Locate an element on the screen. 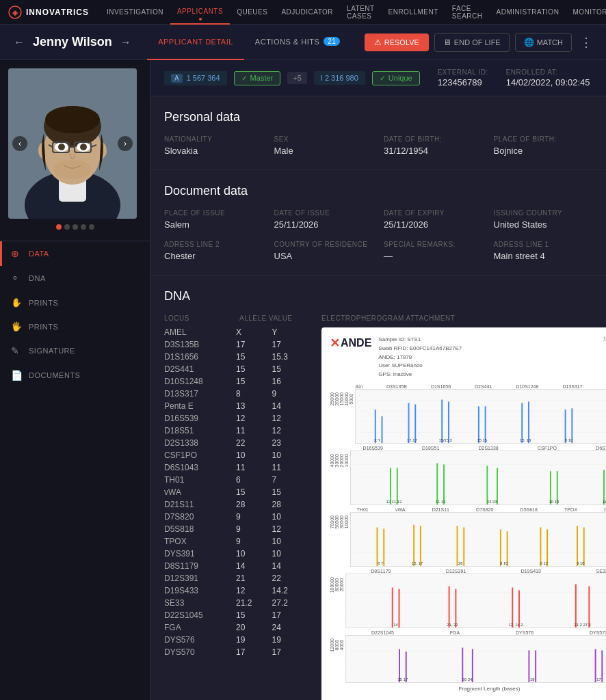 The height and width of the screenshot is (700, 606). dna-locus: D8S1179 is located at coordinates (200, 566).